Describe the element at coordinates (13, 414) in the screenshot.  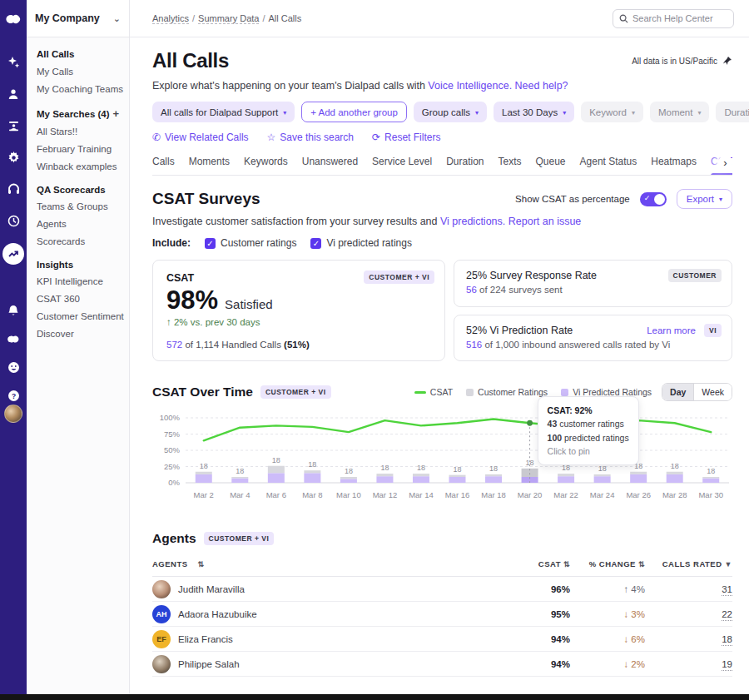
I see `user-avatar` at that location.